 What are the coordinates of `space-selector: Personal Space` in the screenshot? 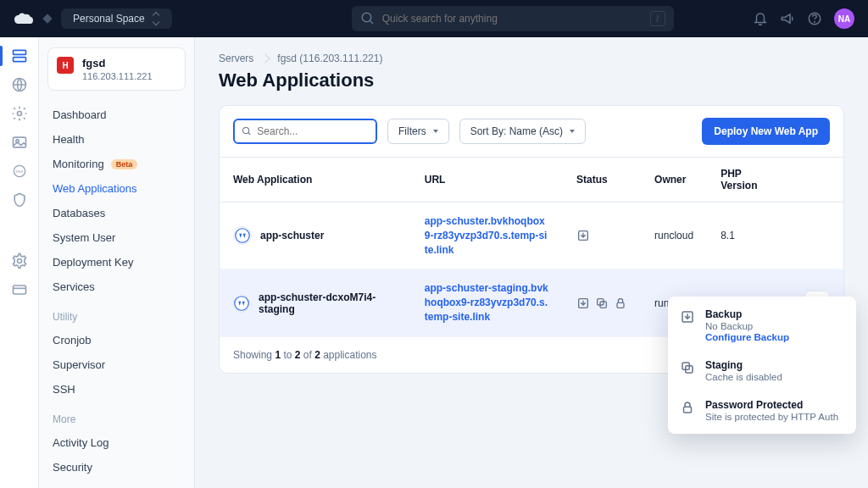 It's located at (117, 19).